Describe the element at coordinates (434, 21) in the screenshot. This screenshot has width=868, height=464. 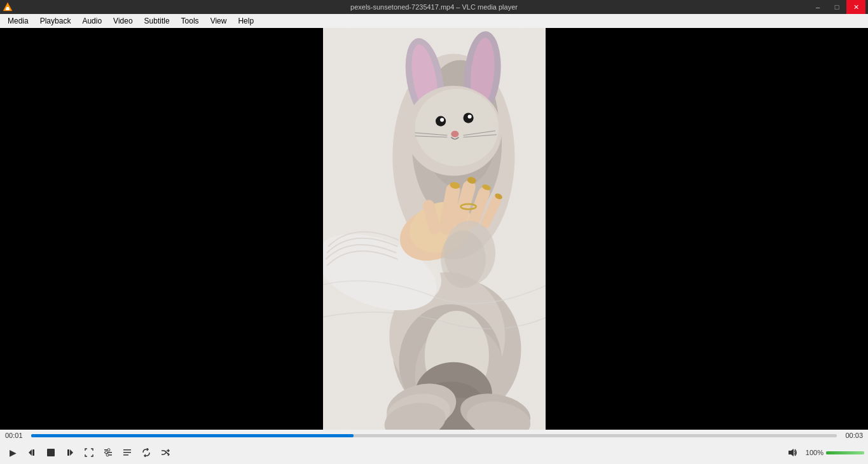
I see `menu-bar: Media Playback Audio Video Subtitle Tool…` at that location.